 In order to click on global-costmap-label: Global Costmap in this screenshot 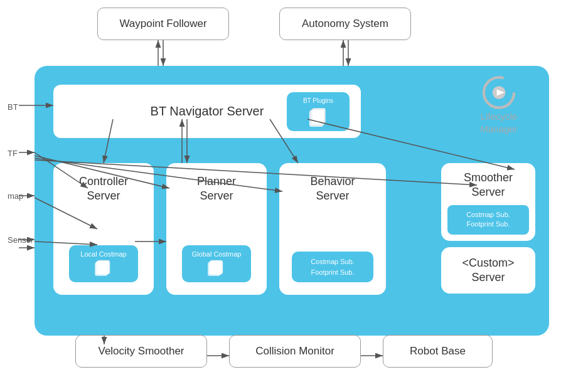, I will do `click(217, 254)`.